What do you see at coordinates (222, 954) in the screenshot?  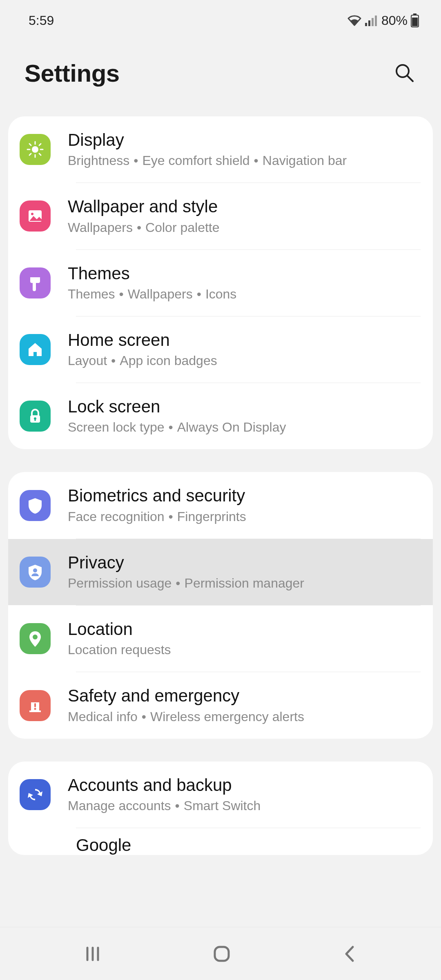 I see `home-button` at bounding box center [222, 954].